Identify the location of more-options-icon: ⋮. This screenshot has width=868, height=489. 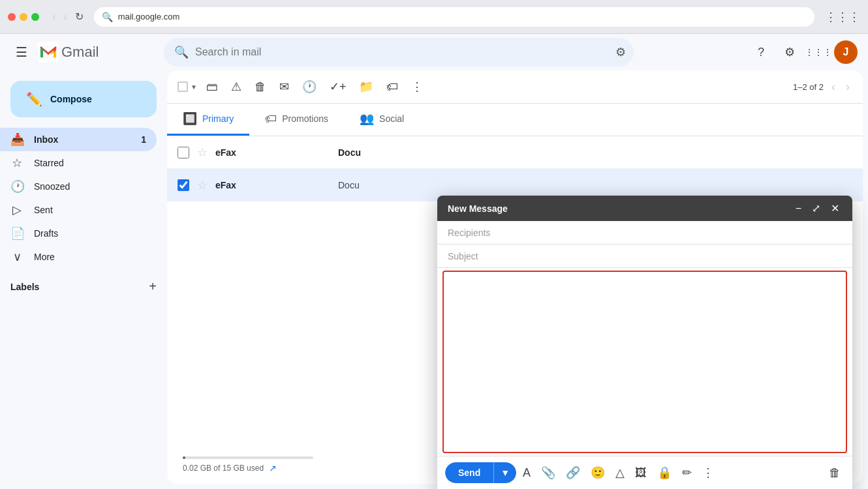
(708, 473).